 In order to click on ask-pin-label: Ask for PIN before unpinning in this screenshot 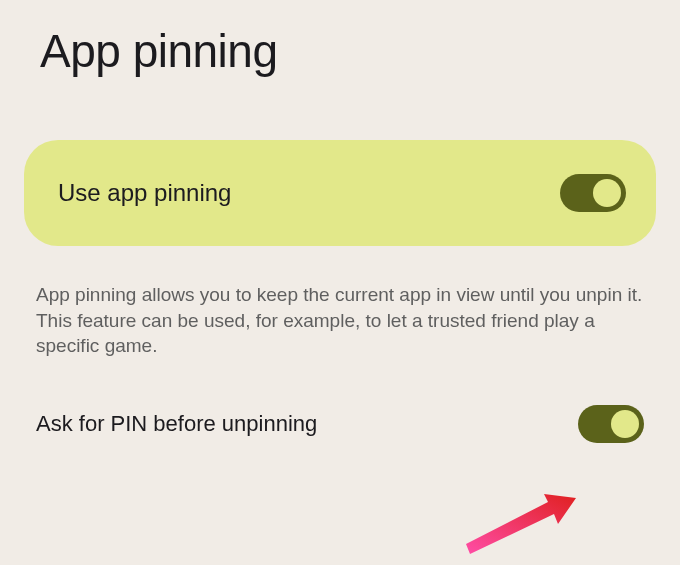, I will do `click(176, 424)`.